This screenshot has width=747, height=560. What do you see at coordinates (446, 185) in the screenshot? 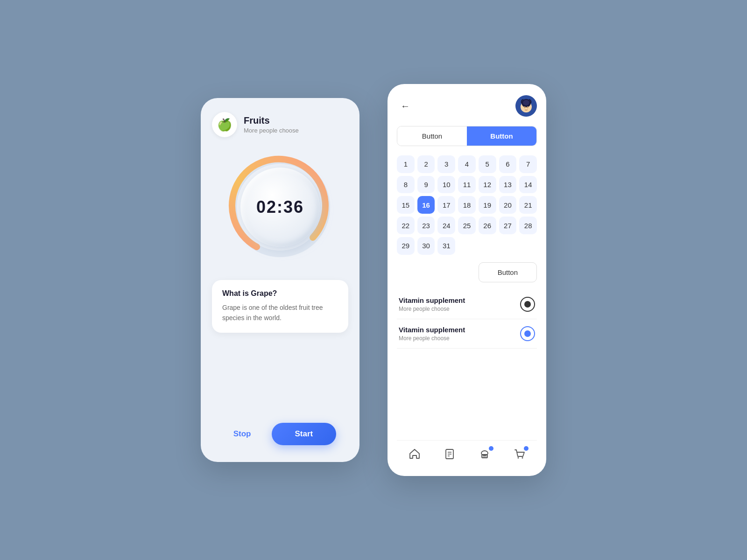
I see `cal-day-10: 10` at bounding box center [446, 185].